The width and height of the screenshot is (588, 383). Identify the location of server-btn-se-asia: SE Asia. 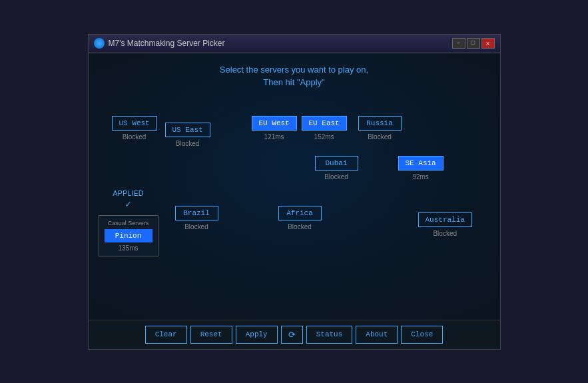
(421, 163).